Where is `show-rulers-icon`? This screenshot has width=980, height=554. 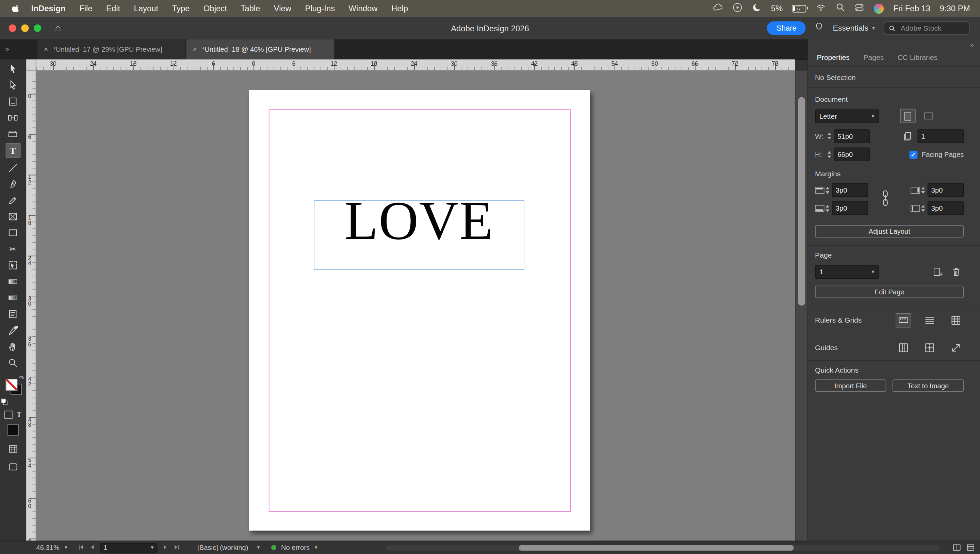
show-rulers-icon is located at coordinates (903, 320).